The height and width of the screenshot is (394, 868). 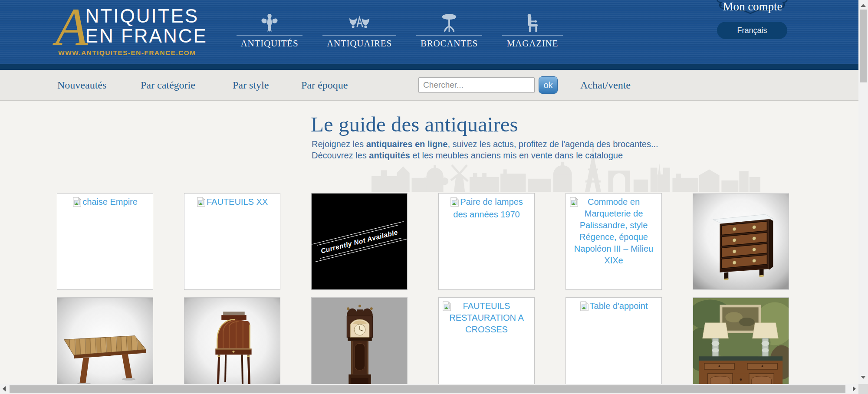 What do you see at coordinates (429, 67) in the screenshot?
I see `header-divider` at bounding box center [429, 67].